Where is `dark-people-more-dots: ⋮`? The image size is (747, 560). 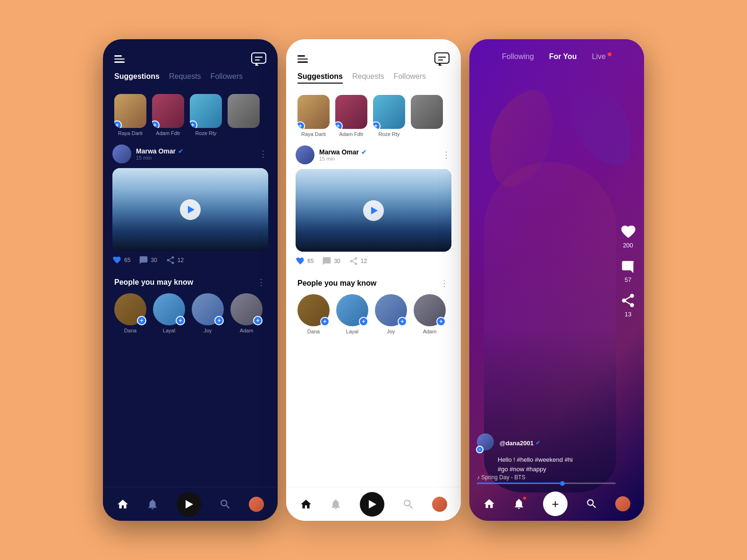 dark-people-more-dots: ⋮ is located at coordinates (262, 282).